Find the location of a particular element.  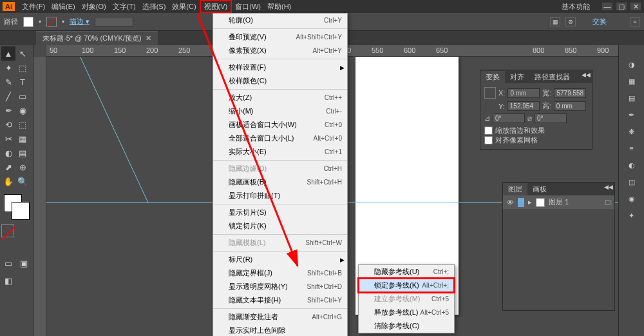

menu-item: 实际大小(E)Ctrl+1 is located at coordinates (280, 152).